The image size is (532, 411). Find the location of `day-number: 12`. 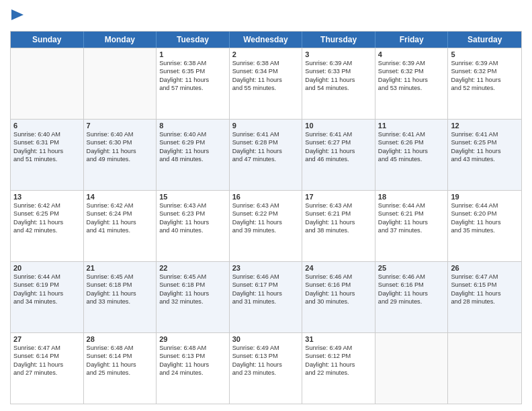

day-number: 12 is located at coordinates (485, 126).